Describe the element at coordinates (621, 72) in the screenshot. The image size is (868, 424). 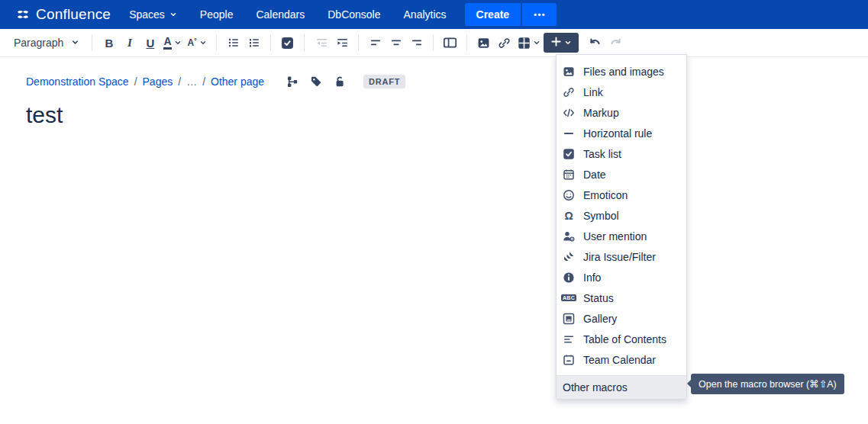
I see `menu-item-files-and-images: Files and images` at that location.